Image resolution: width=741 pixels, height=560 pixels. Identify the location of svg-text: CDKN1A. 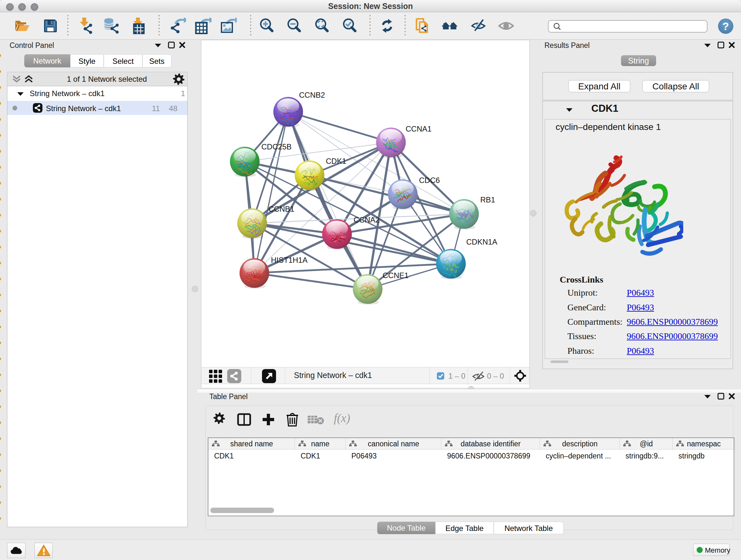
(482, 242).